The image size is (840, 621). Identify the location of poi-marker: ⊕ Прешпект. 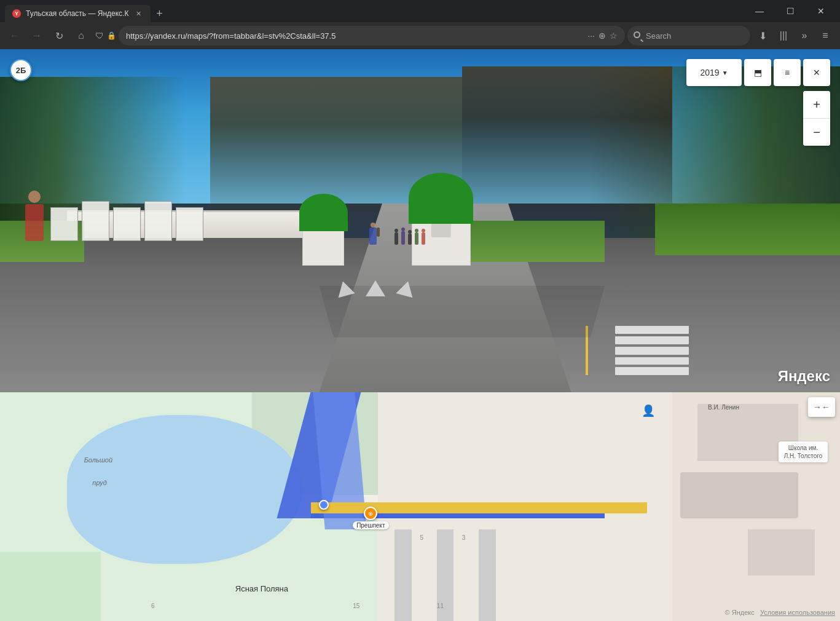
(371, 518).